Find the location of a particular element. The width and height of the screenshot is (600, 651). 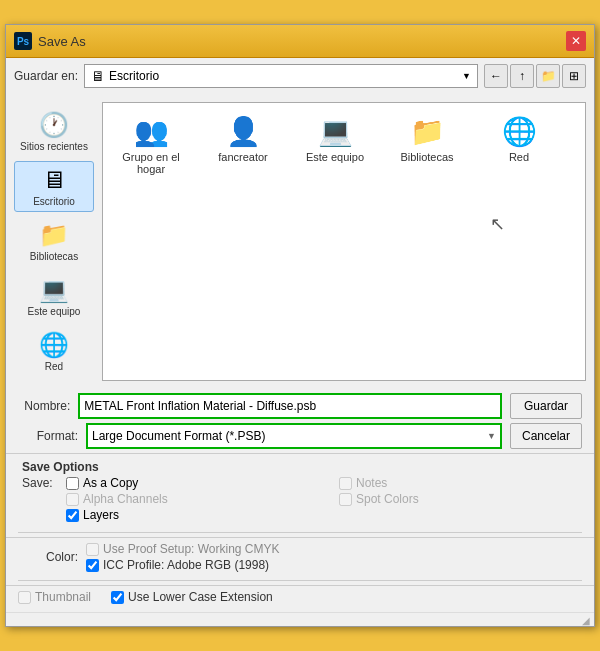

format-select-wrap: Large Document Format (*.PSB) Photoshop … is located at coordinates (294, 436).